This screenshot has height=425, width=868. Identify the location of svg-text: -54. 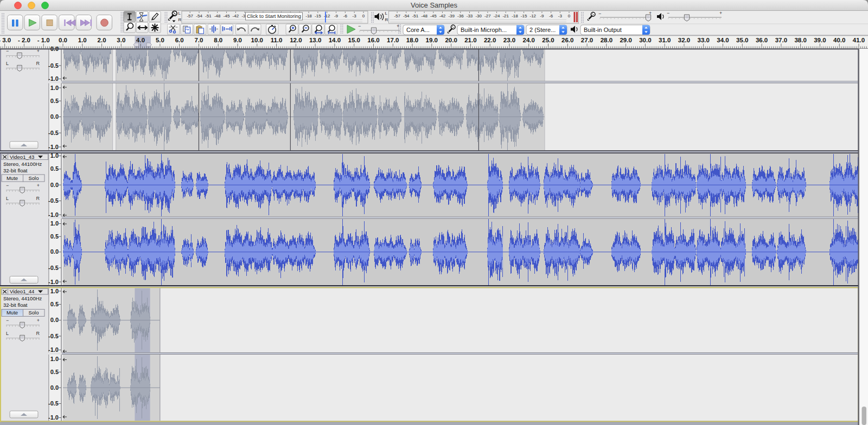
(199, 16).